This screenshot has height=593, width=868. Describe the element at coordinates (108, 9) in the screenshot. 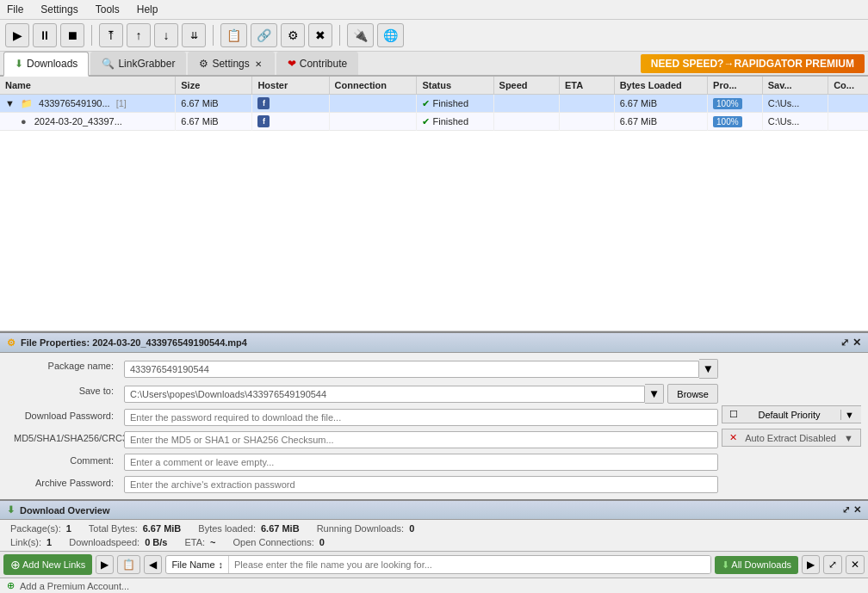

I see `menu-tools: Tools` at that location.